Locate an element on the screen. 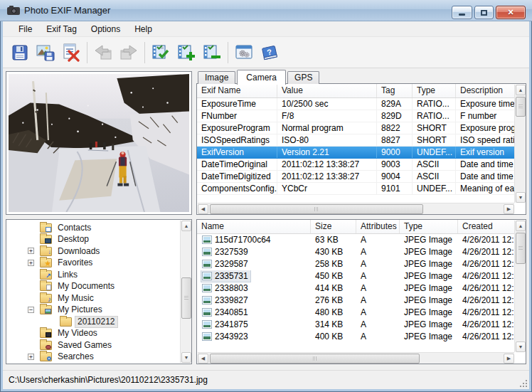  tree-expander-icon: − is located at coordinates (31, 310).